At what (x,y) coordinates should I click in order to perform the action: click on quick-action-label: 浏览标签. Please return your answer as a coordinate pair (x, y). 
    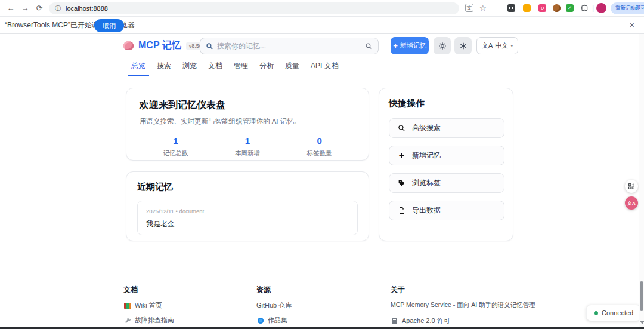
    Looking at the image, I should click on (426, 183).